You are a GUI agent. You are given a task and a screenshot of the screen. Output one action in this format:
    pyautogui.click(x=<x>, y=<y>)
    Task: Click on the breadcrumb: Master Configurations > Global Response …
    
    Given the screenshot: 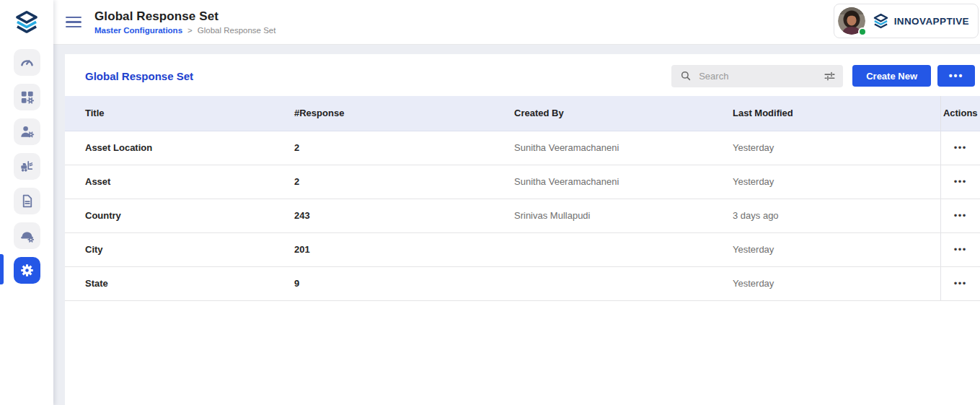 What is the action you would take?
    pyautogui.click(x=185, y=30)
    